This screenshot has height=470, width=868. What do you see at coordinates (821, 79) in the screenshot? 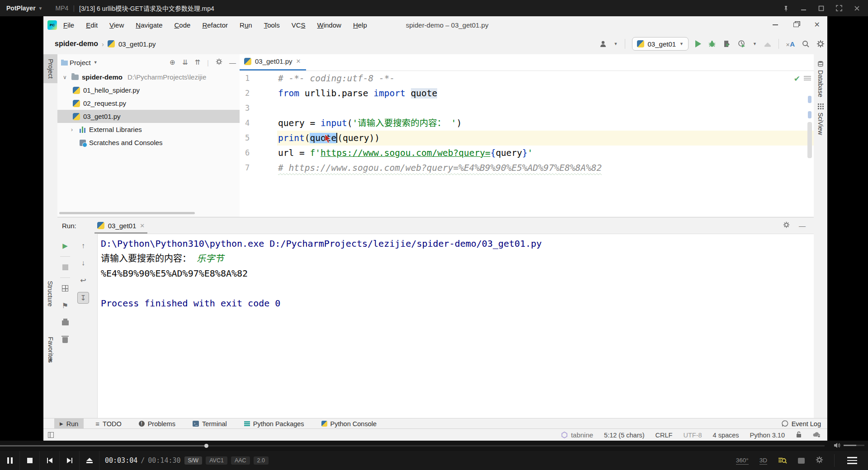
I see `tool-tab-database: Database` at bounding box center [821, 79].